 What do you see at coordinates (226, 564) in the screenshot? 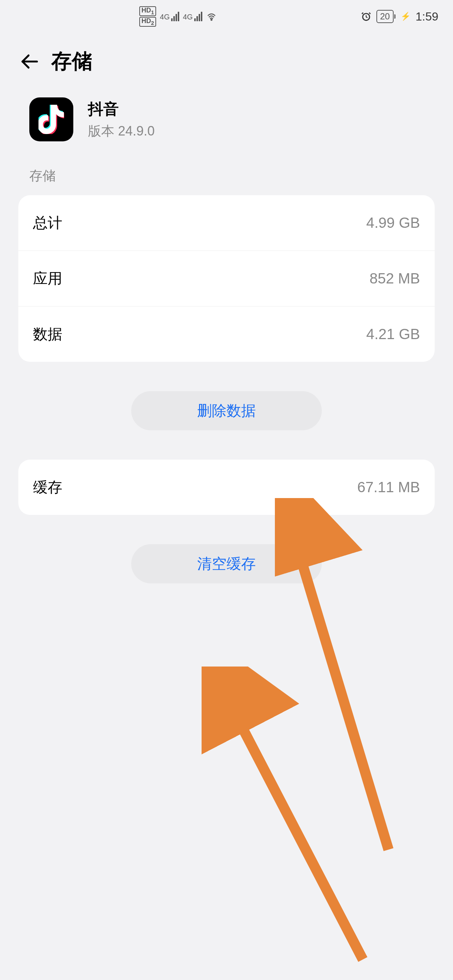
I see `clear-cache-button: 清空缓存` at bounding box center [226, 564].